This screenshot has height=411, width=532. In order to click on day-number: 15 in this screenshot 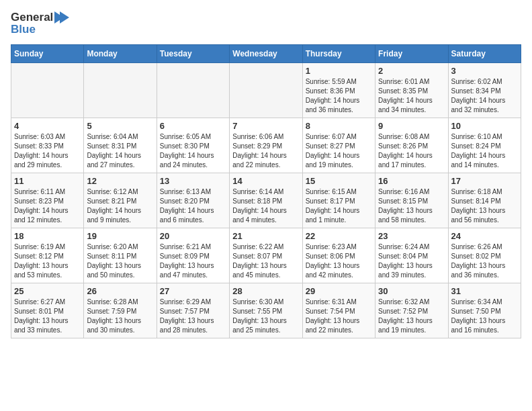, I will do `click(339, 181)`.